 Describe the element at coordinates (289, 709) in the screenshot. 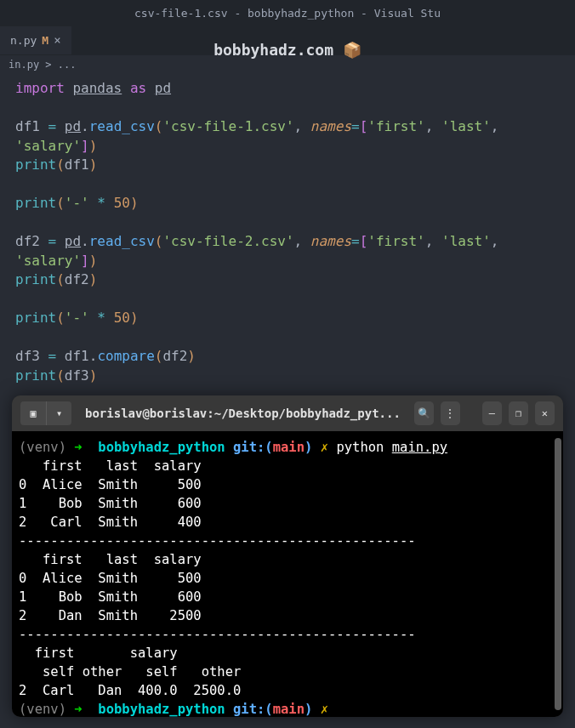

I see `git-branch: main` at that location.